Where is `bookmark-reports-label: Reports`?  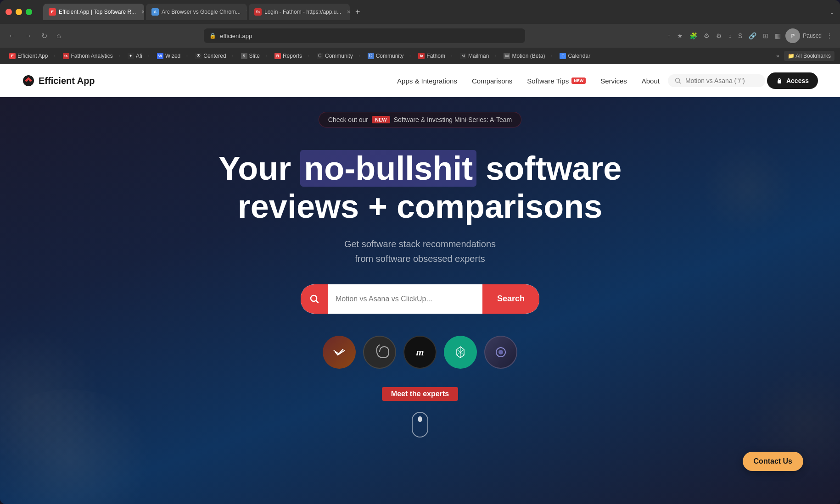 bookmark-reports-label: Reports is located at coordinates (292, 56).